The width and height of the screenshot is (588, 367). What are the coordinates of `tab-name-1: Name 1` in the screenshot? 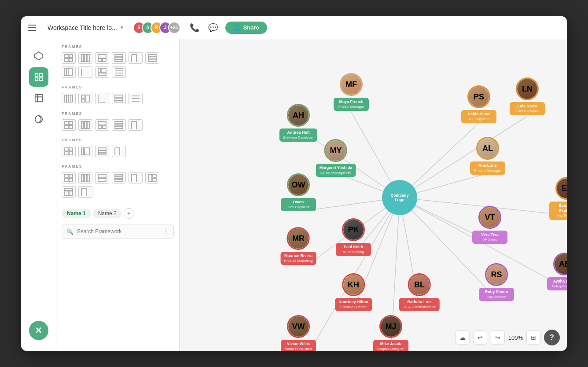 It's located at (77, 213).